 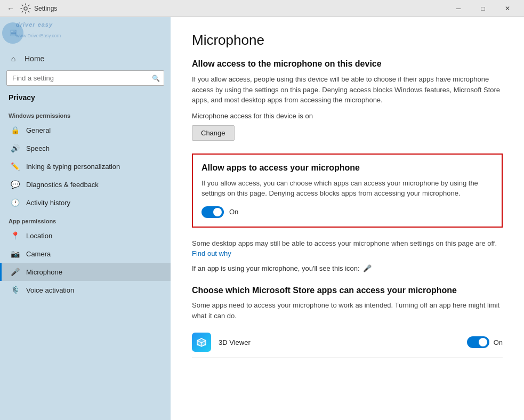 What do you see at coordinates (85, 166) in the screenshot?
I see `sidebar-item-inking: ✏️ Inking & typing personalization` at bounding box center [85, 166].